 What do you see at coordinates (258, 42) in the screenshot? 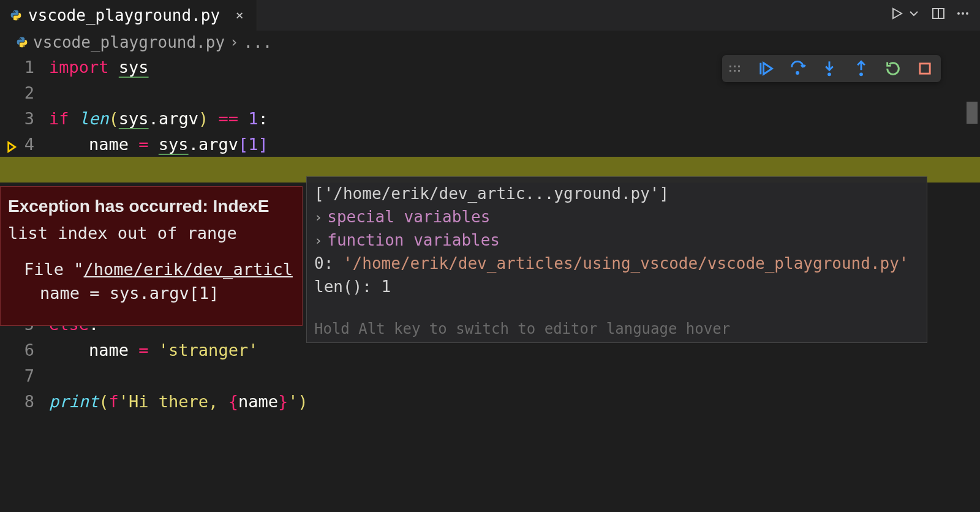
I see `breadcrumb-ellipsis: ...` at bounding box center [258, 42].